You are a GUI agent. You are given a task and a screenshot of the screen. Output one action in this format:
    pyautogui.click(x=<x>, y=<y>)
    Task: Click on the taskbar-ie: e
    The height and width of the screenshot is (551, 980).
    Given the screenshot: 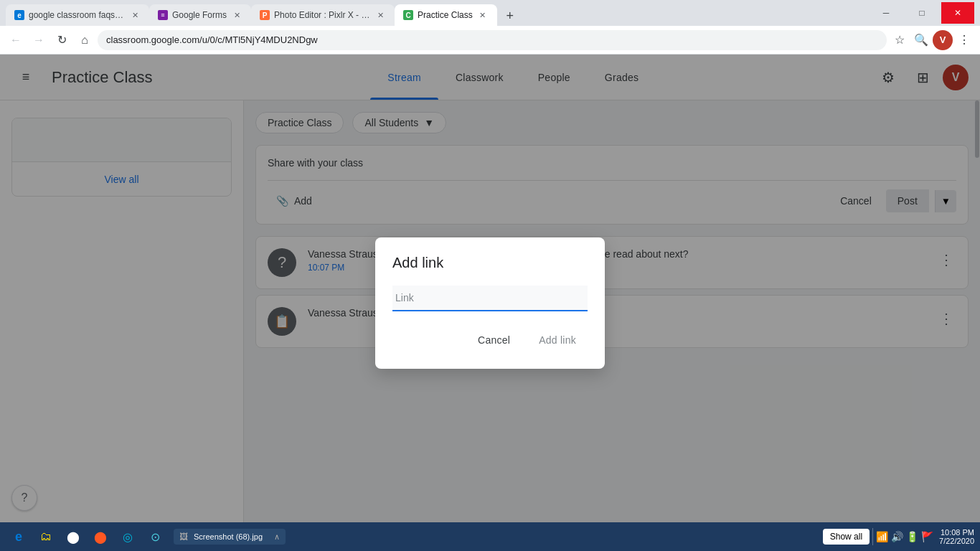 What is the action you would take?
    pyautogui.click(x=19, y=537)
    